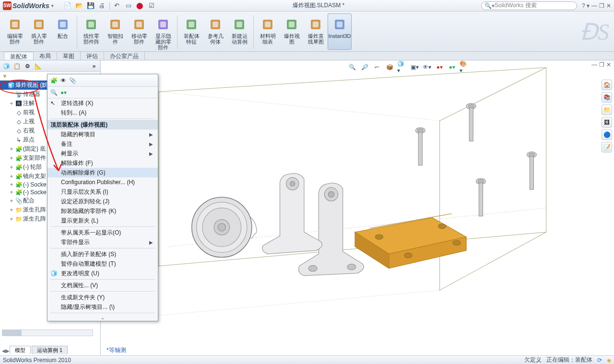 The height and width of the screenshot is (364, 614). Describe the element at coordinates (594, 6) in the screenshot. I see `minimize-icon: —` at that location.